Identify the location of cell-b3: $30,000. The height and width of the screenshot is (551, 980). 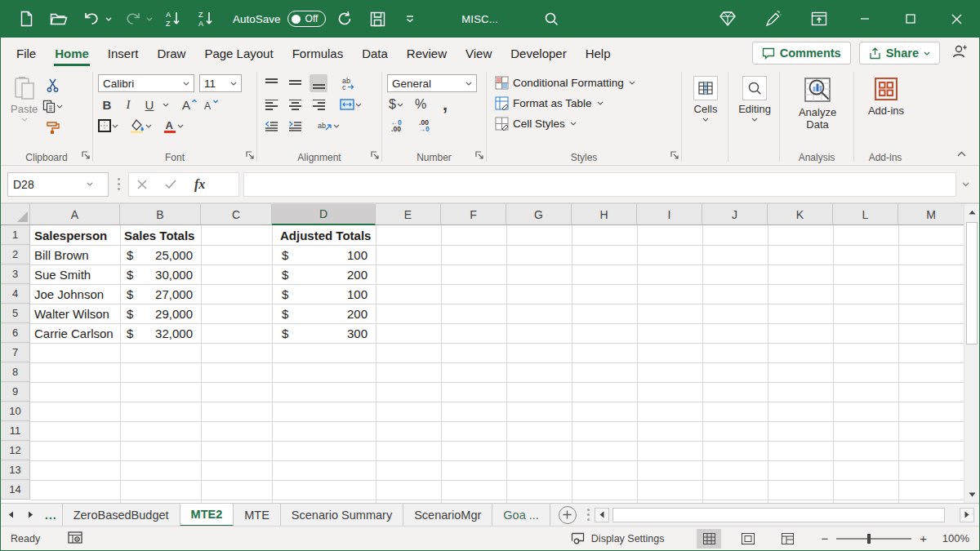
(160, 274).